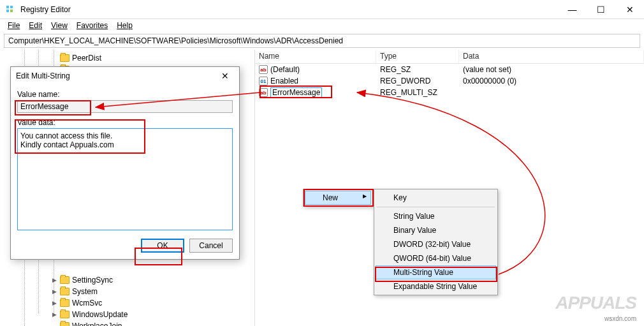 The width and height of the screenshot is (644, 326). Describe the element at coordinates (129, 280) in the screenshot. I see `tree-item-settingsync: ▶ SettingSync` at that location.